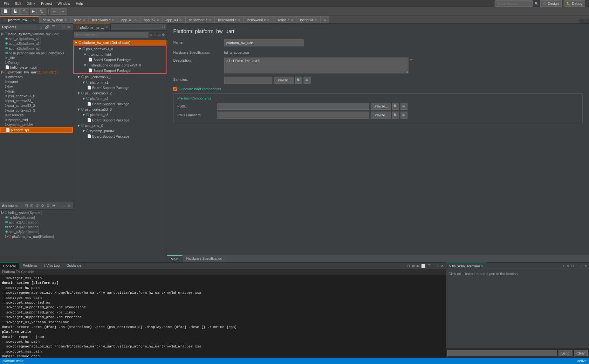  What do you see at coordinates (36, 110) in the screenshot?
I see `tree-psu-cortexa53-3: ▷ psu_cortexa53_3` at bounding box center [36, 110].